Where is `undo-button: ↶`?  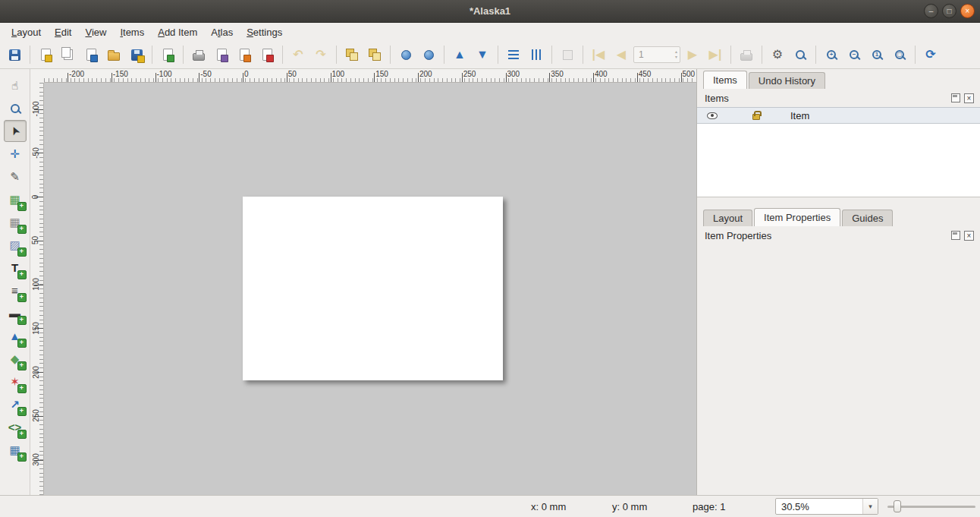 undo-button: ↶ is located at coordinates (298, 55).